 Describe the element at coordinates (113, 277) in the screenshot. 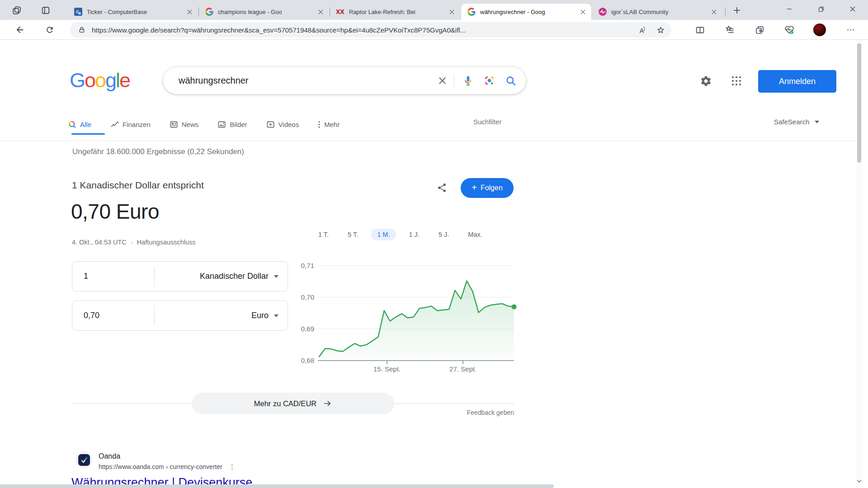

I see `amount-from-input: 1` at that location.